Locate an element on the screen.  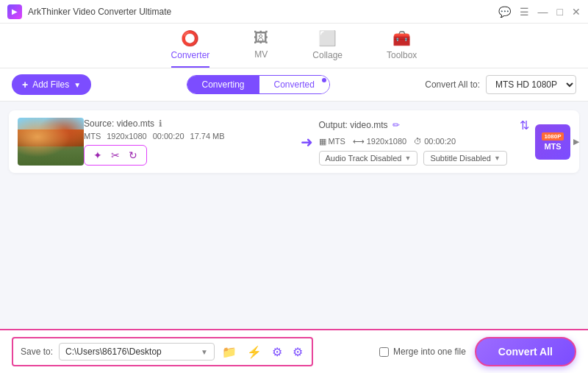
file-actions-row: ✦ ✂ ↻ is located at coordinates (115, 155).